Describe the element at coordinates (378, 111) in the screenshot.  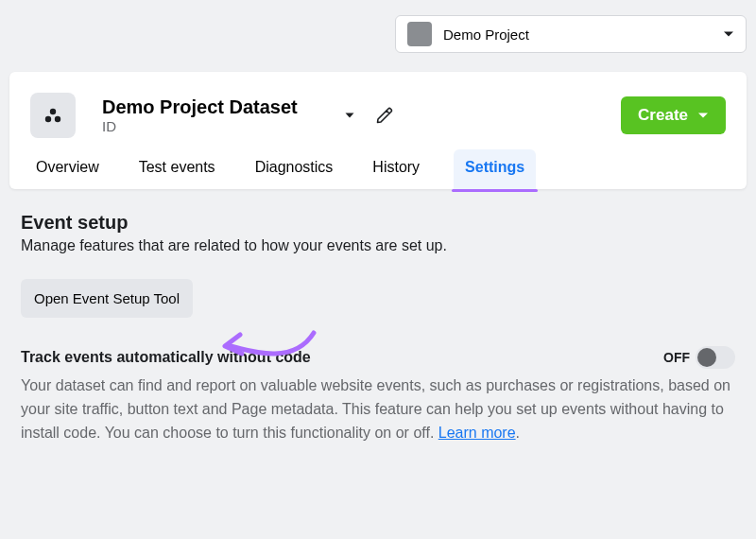
I see `card-header: Demo Project Dataset ID Create` at that location.